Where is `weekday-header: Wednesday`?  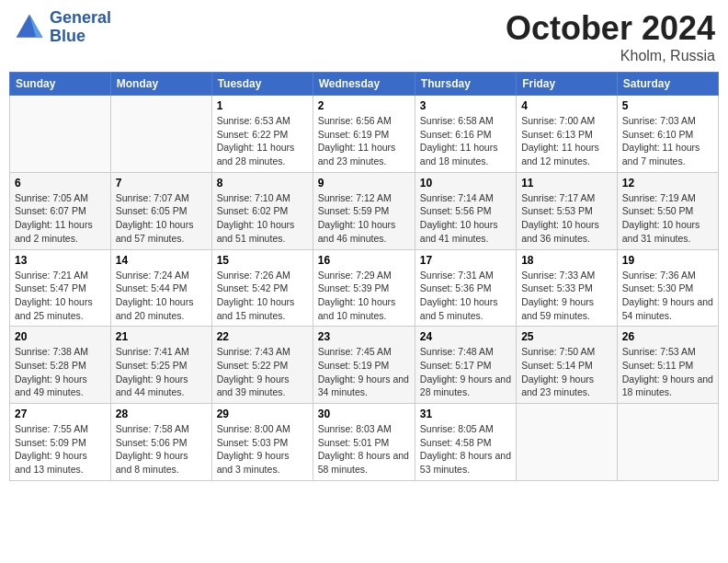 weekday-header: Wednesday is located at coordinates (364, 85).